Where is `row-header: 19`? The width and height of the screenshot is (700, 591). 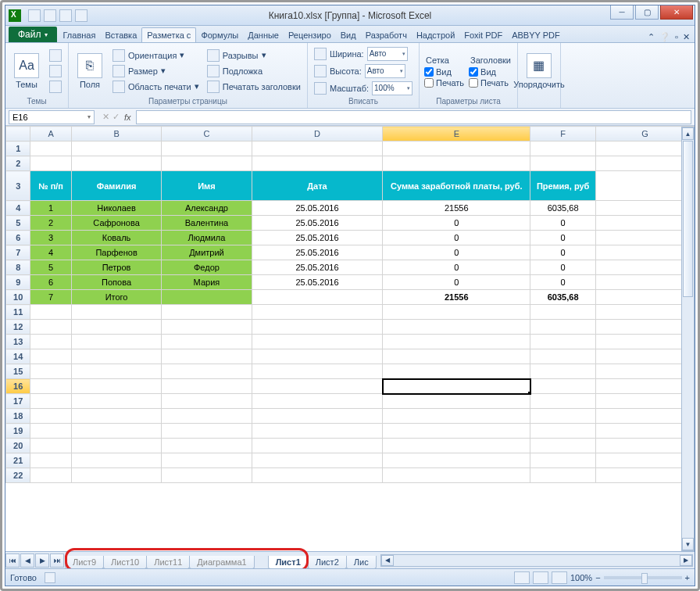 row-header: 19 is located at coordinates (19, 432).